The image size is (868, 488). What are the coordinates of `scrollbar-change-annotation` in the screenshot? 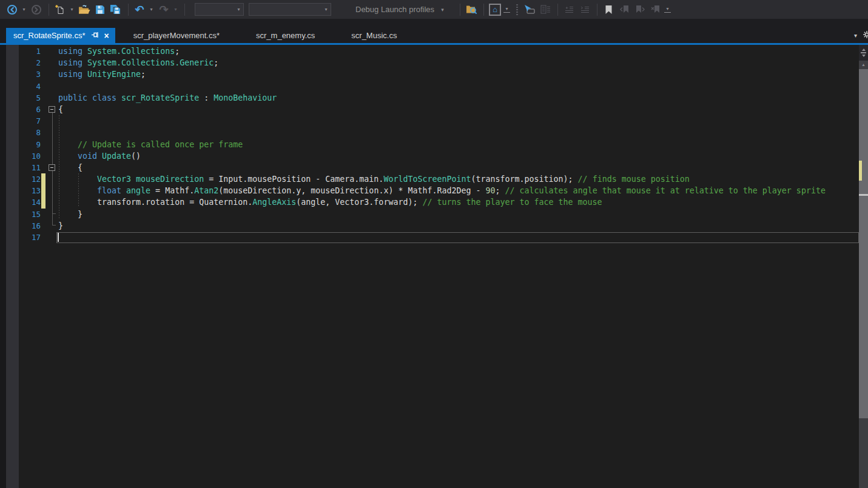 It's located at (860, 171).